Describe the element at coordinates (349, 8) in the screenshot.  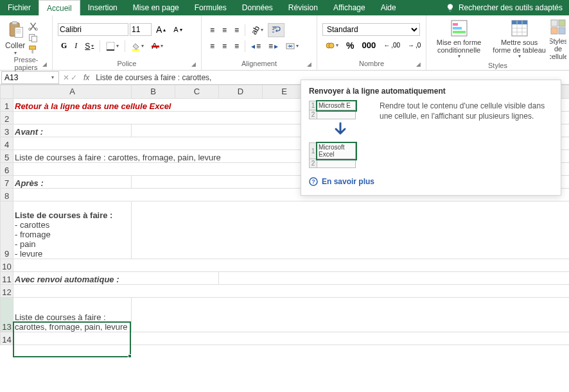
I see `tab-view: Affichage` at that location.